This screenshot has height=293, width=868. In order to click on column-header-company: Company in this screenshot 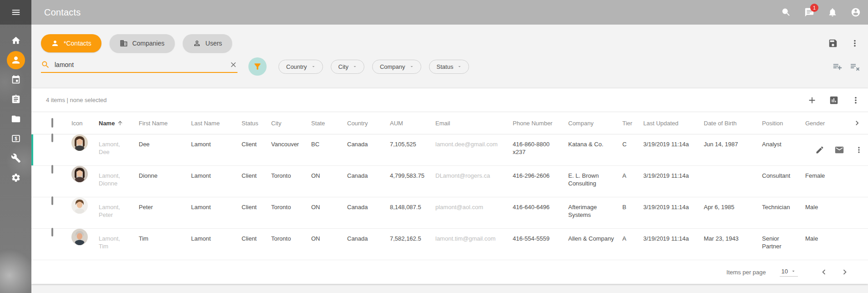, I will do `click(595, 123)`.